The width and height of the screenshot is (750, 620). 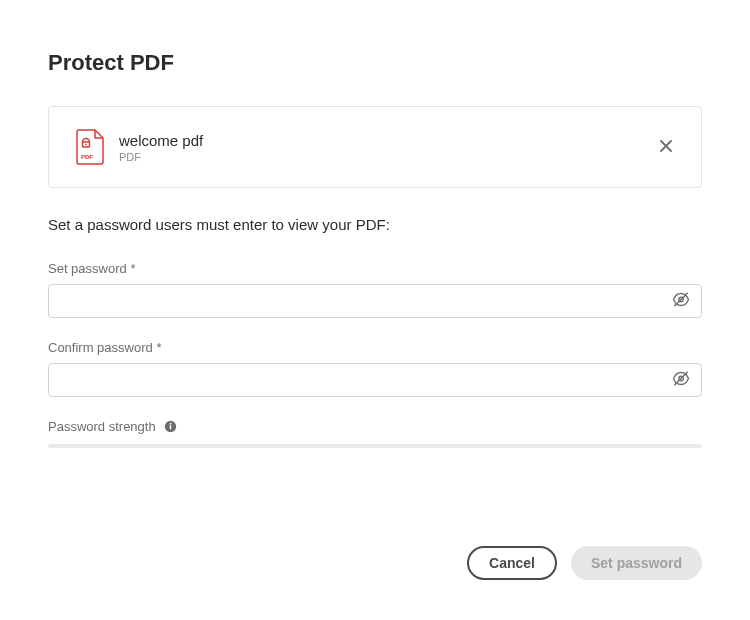 I want to click on set-password-field: Set password *, so click(x=375, y=290).